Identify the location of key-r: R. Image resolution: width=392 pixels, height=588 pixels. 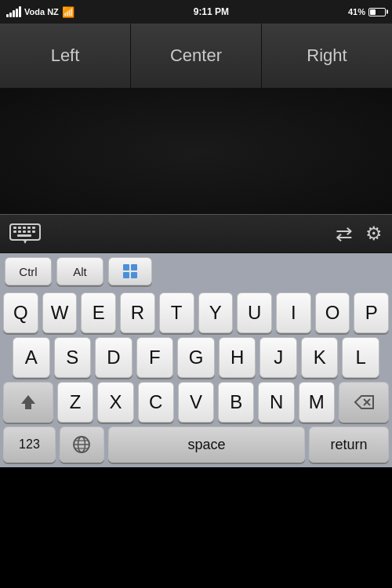
(138, 313).